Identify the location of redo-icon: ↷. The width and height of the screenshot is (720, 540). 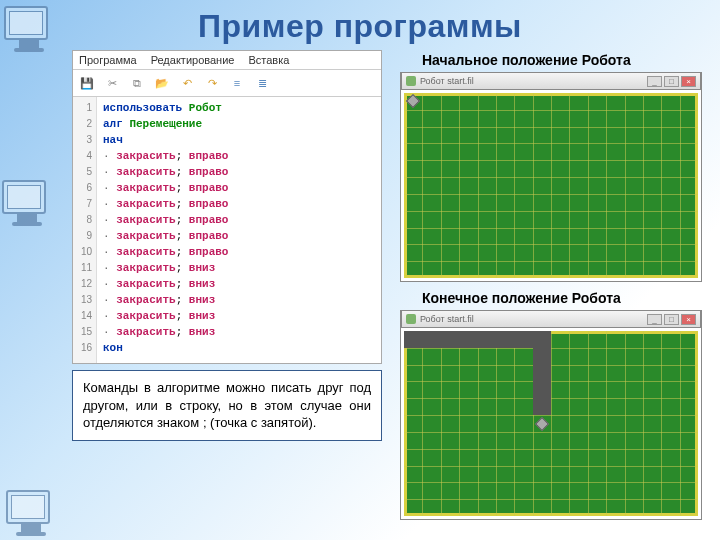
(212, 83).